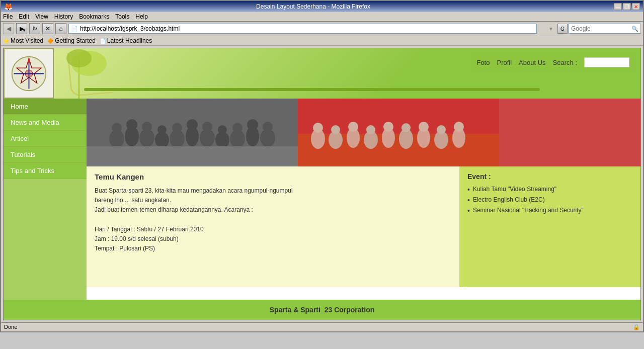 Image resolution: width=644 pixels, height=349 pixels. I want to click on event-item-3: Seminar Nasional "Hacking and Security", so click(528, 210).